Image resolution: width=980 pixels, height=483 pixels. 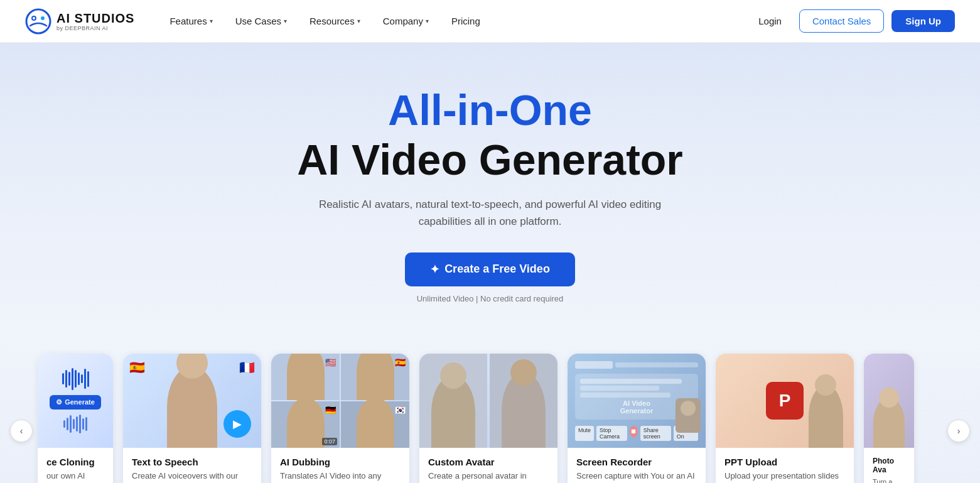 What do you see at coordinates (488, 477) in the screenshot?
I see `card-desc: Create a personal avatar in minutes` at bounding box center [488, 477].